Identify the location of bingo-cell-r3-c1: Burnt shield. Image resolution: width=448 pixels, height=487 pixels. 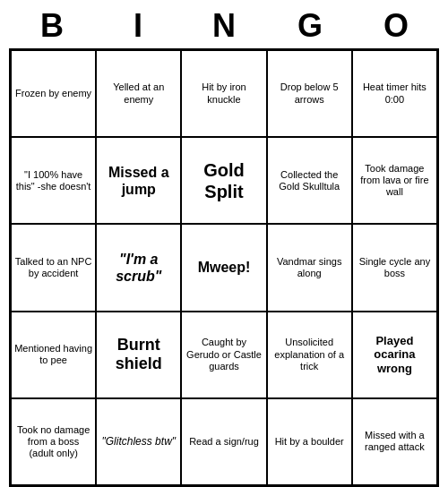
(138, 355).